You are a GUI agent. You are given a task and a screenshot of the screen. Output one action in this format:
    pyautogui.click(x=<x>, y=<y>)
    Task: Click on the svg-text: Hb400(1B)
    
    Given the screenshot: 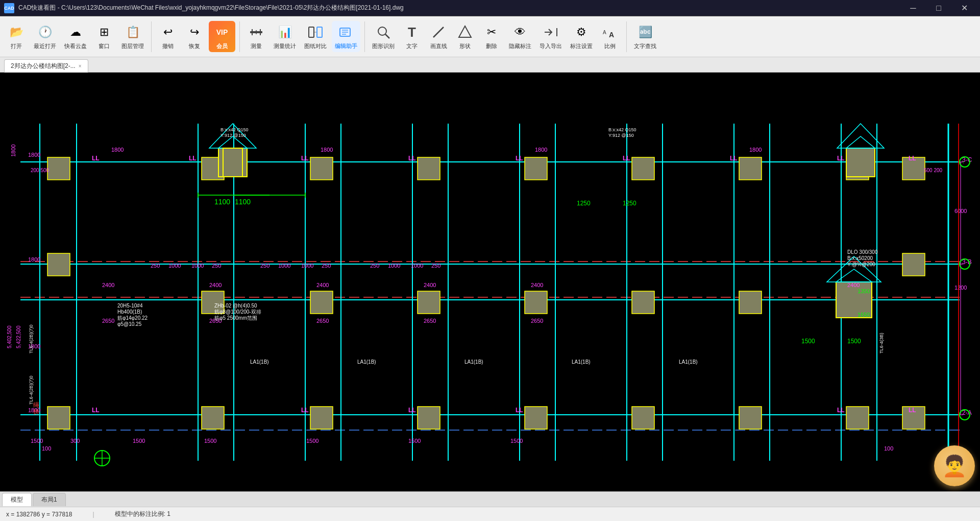 What is the action you would take?
    pyautogui.click(x=130, y=312)
    